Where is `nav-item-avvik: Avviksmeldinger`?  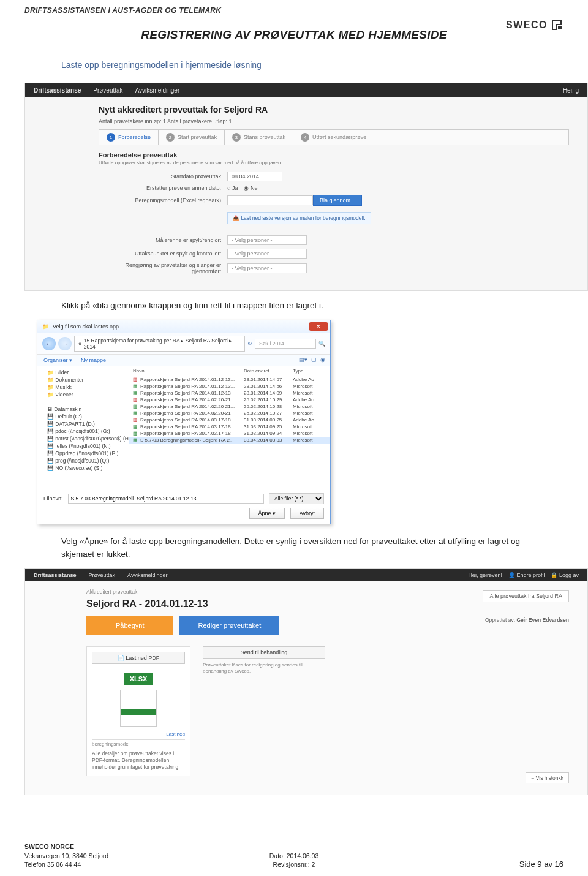
nav-item-avvik: Avviksmeldinger is located at coordinates (158, 91).